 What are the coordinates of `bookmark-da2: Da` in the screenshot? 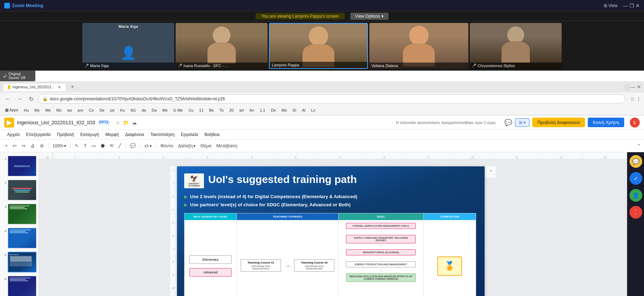 It's located at (154, 110).